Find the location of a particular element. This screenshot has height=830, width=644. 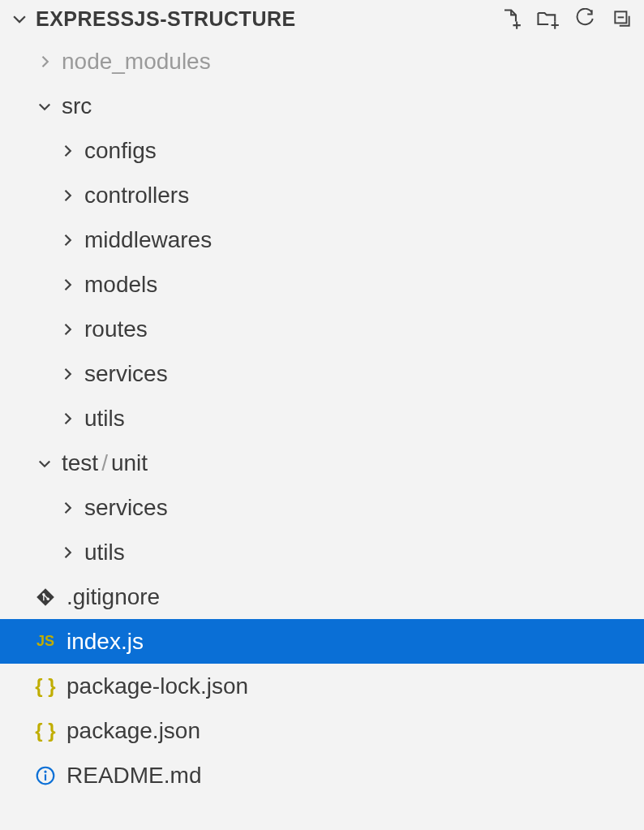

info-icon is located at coordinates (45, 776).